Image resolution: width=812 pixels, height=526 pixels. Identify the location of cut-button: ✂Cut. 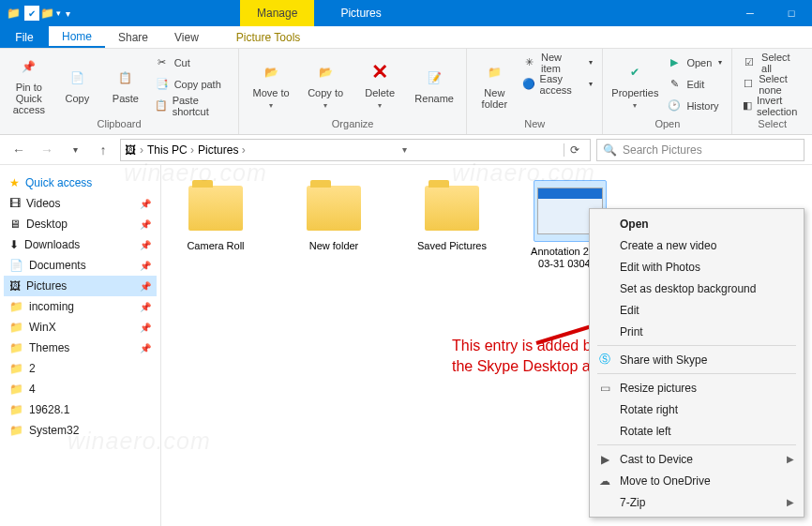
(192, 62).